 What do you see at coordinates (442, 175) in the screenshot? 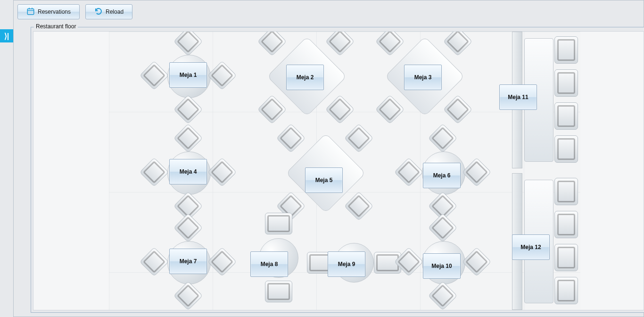
I see `table-button-6: Meja 6` at bounding box center [442, 175].